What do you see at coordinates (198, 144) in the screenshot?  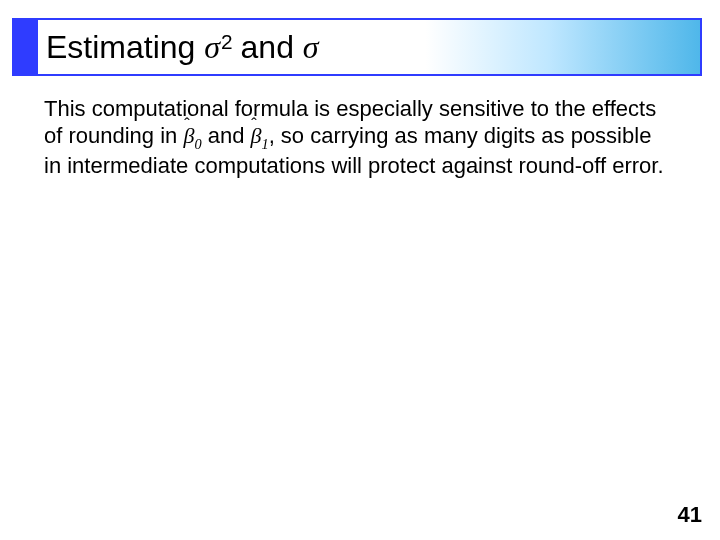 I see `beta0-sub: 0` at bounding box center [198, 144].